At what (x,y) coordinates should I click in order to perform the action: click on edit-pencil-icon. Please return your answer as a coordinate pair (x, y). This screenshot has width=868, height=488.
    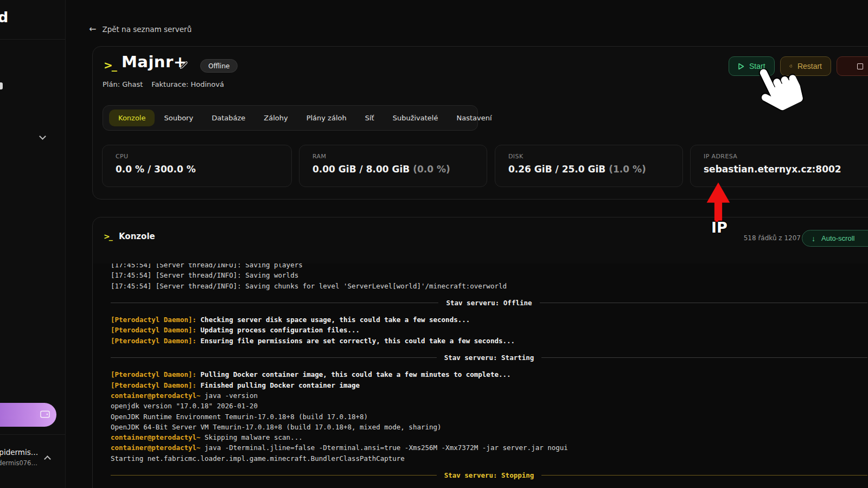
    Looking at the image, I should click on (183, 65).